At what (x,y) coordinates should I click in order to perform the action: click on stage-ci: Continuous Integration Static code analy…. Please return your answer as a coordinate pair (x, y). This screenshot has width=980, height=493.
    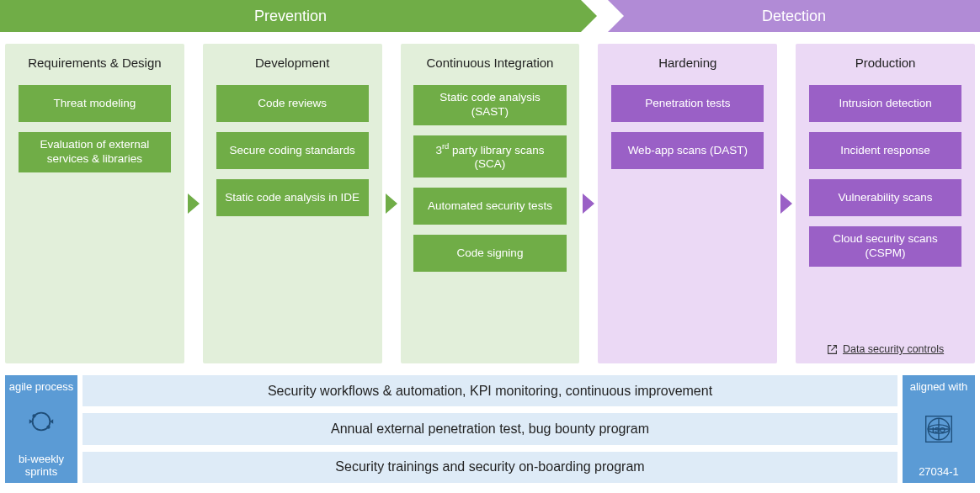
    Looking at the image, I should click on (490, 204).